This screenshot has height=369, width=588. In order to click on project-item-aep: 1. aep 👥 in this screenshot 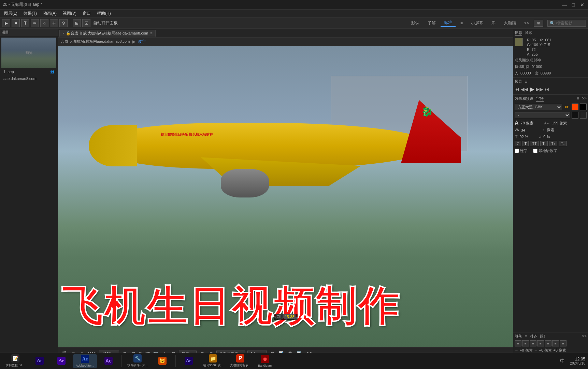, I will do `click(29, 72)`.